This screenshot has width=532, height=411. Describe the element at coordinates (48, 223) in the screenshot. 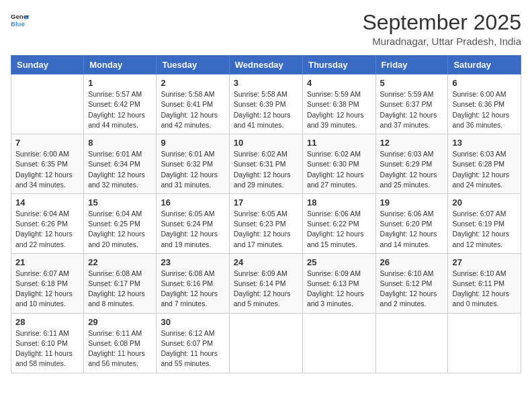

I see `calendar-cell: 14Sunrise: 6:04 AM Sunset: 6:26 PM Dayli…` at that location.